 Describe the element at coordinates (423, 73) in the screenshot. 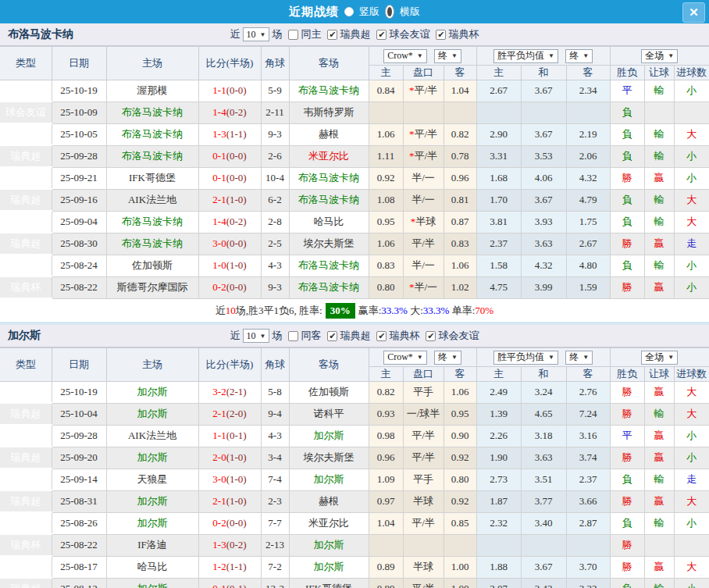

I see `subcol-handicap: 盘口` at that location.